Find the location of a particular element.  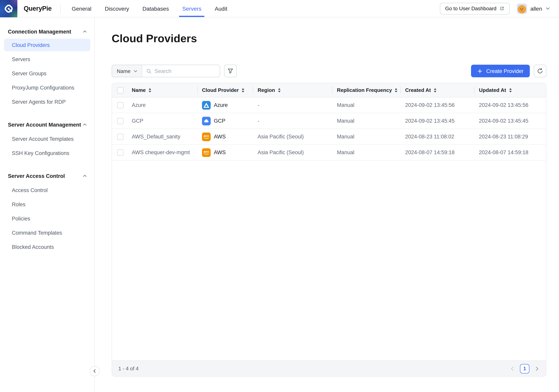

sidebar-item-server-agents-for-rdp: Server Agents for RDP is located at coordinates (47, 102).